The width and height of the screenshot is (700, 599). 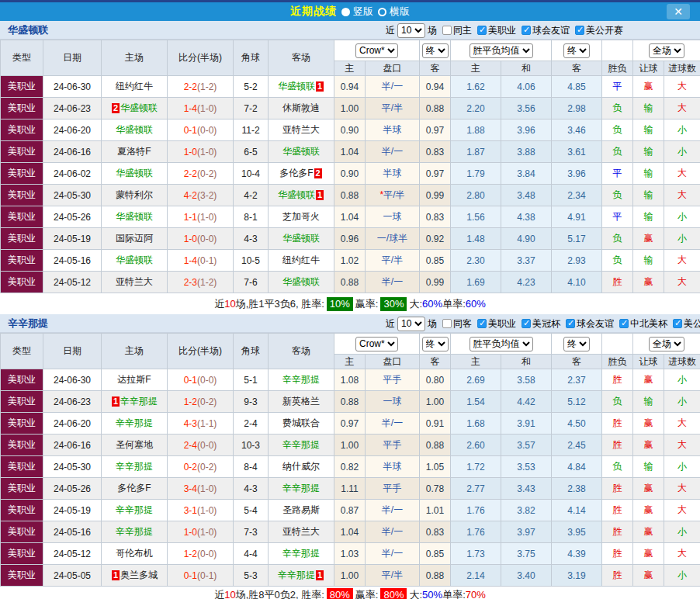 I want to click on away-odds-cell: 0.78, so click(x=435, y=489).